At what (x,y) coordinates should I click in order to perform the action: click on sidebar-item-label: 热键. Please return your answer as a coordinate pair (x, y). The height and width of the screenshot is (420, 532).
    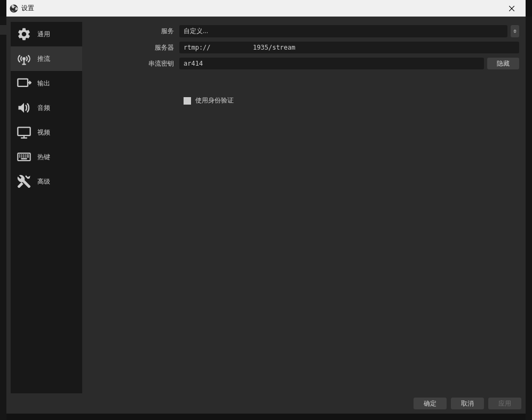
    Looking at the image, I should click on (44, 157).